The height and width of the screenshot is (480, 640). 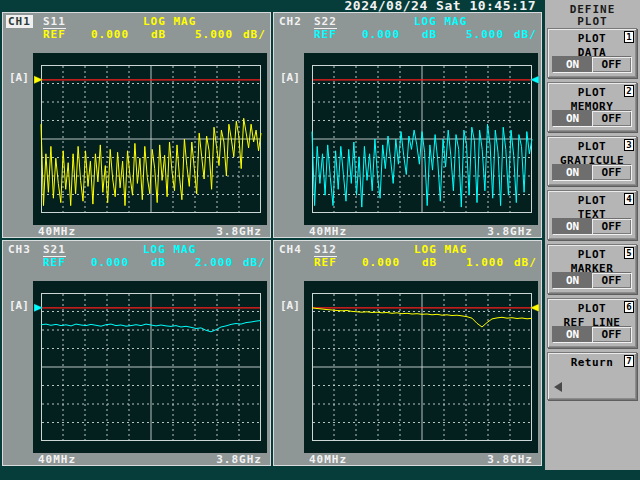 What do you see at coordinates (485, 262) in the screenshot?
I see `scale-value: 1.000` at bounding box center [485, 262].